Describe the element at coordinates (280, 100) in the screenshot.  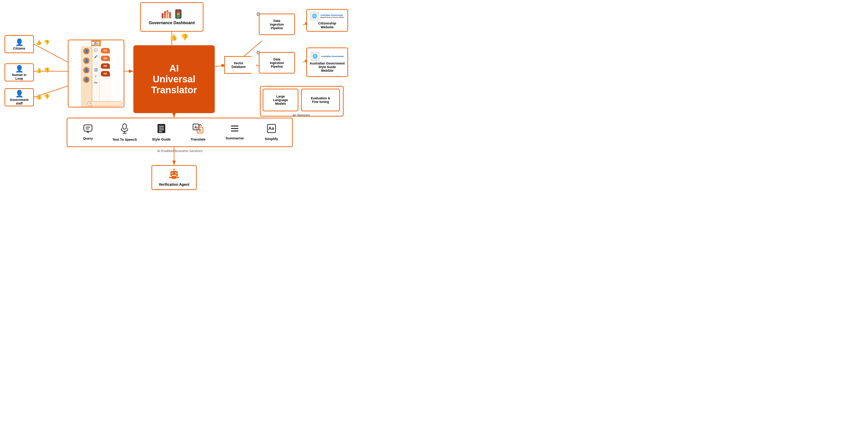
I see `llm-box: Large Language Models` at that location.